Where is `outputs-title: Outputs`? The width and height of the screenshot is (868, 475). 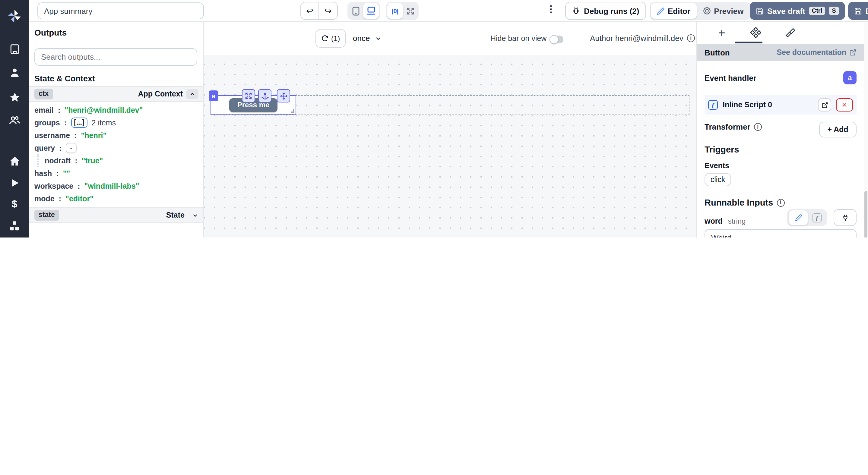 outputs-title: Outputs is located at coordinates (51, 32).